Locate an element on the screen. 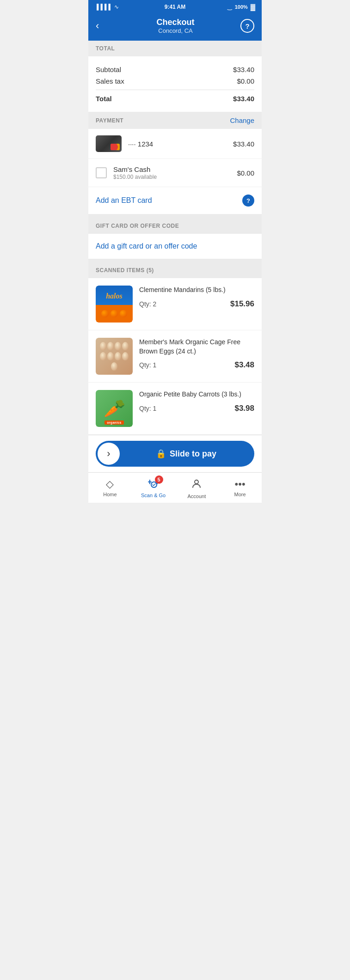 The width and height of the screenshot is (350, 980). change-payment-button: Change is located at coordinates (242, 120).